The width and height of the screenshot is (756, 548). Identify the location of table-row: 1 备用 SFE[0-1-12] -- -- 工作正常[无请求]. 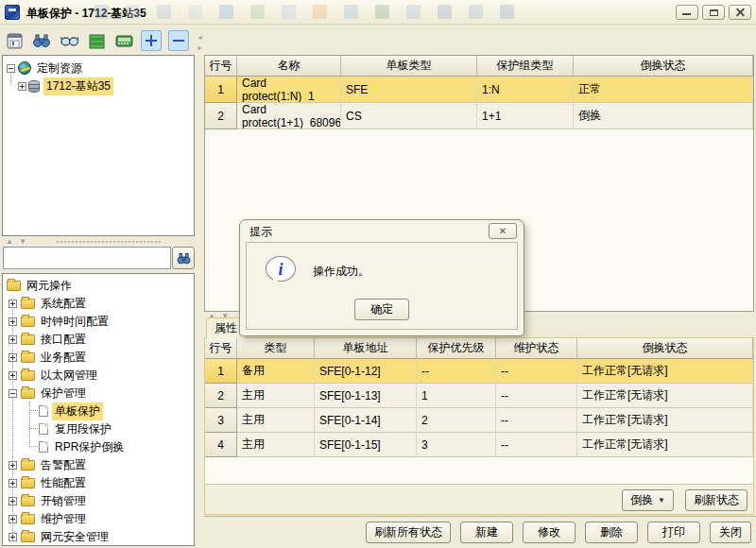
(479, 371).